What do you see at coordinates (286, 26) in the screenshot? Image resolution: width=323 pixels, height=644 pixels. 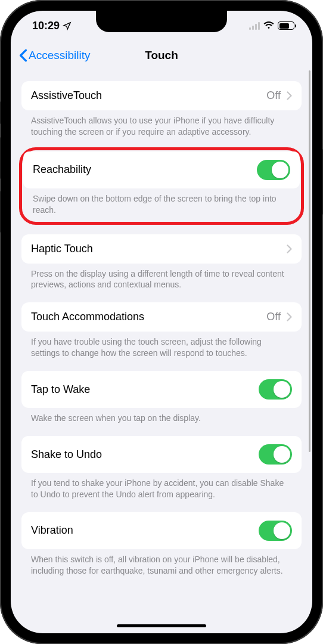 I see `battery-icon` at bounding box center [286, 26].